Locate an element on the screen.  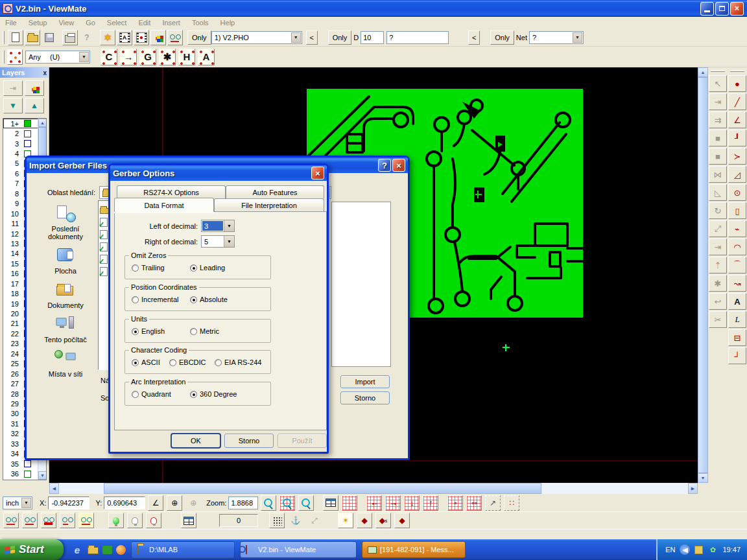
only-layer-button: Only is located at coordinates (200, 38).